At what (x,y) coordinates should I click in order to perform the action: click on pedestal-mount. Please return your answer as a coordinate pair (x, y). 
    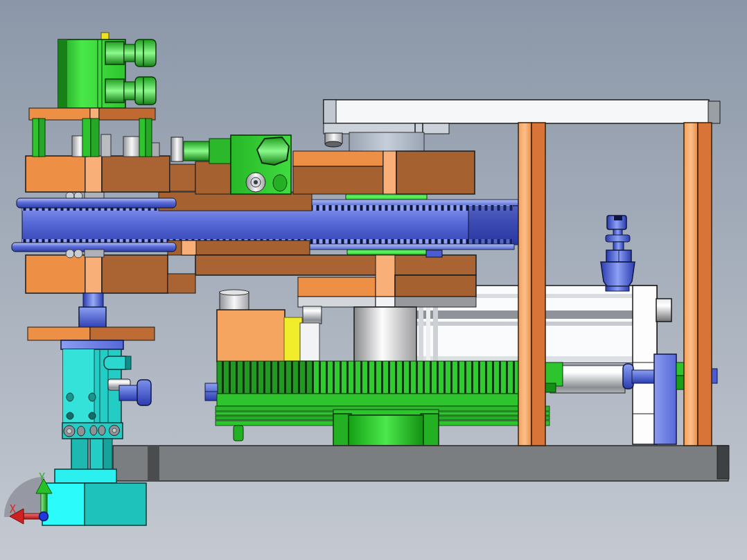
    Looking at the image, I should click on (386, 428).